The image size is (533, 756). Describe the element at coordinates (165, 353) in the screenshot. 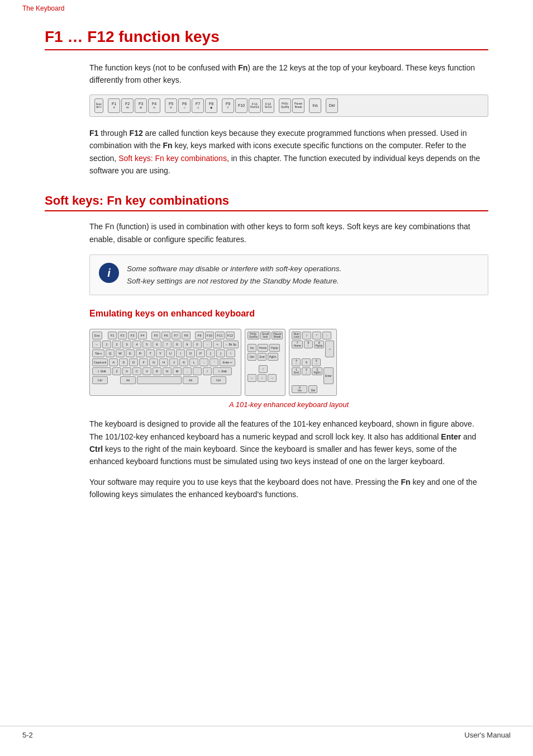

I see `kb-qwerty-row: Tab⇥ Q W E R T Y U I O P [ ]` at that location.